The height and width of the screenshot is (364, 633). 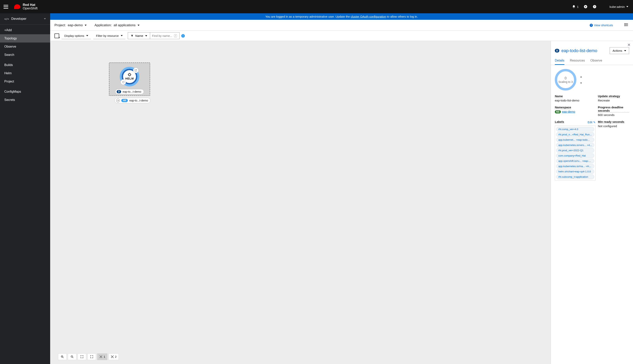 I want to click on scale-up-button: ▴, so click(x=581, y=76).